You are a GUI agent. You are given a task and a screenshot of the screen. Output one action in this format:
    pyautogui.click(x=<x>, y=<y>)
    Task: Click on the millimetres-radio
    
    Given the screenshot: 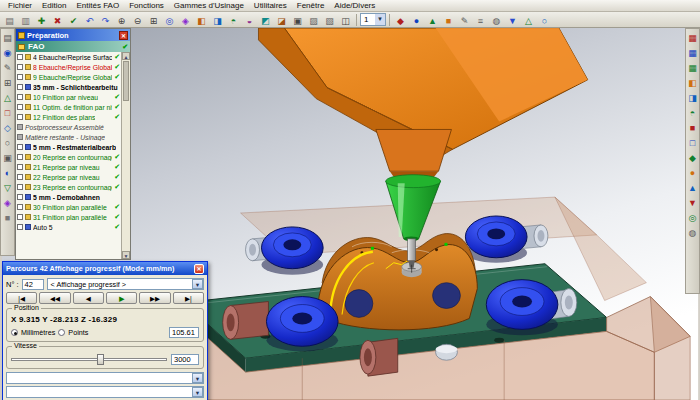 What is the action you would take?
    pyautogui.click(x=14, y=332)
    